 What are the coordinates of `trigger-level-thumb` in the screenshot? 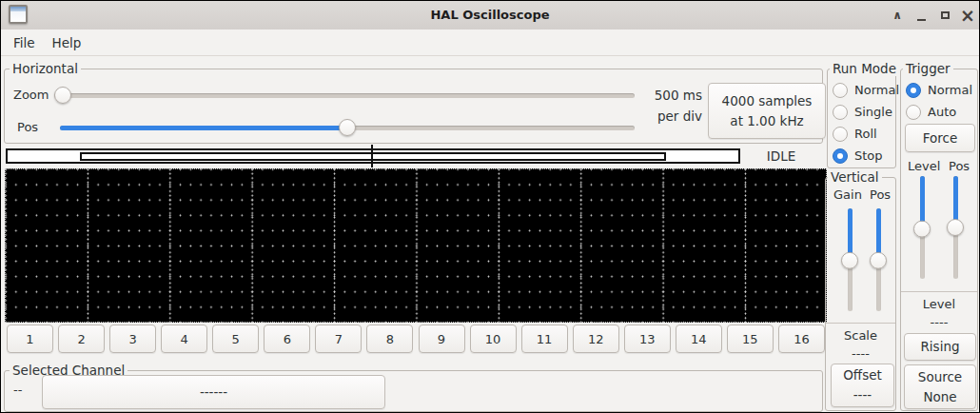 It's located at (922, 229).